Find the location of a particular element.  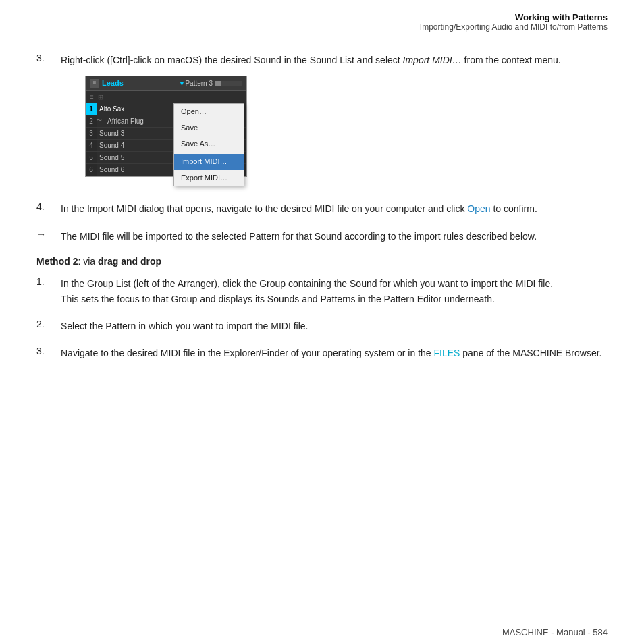

ui-row-num-5: 5 is located at coordinates (91, 158).